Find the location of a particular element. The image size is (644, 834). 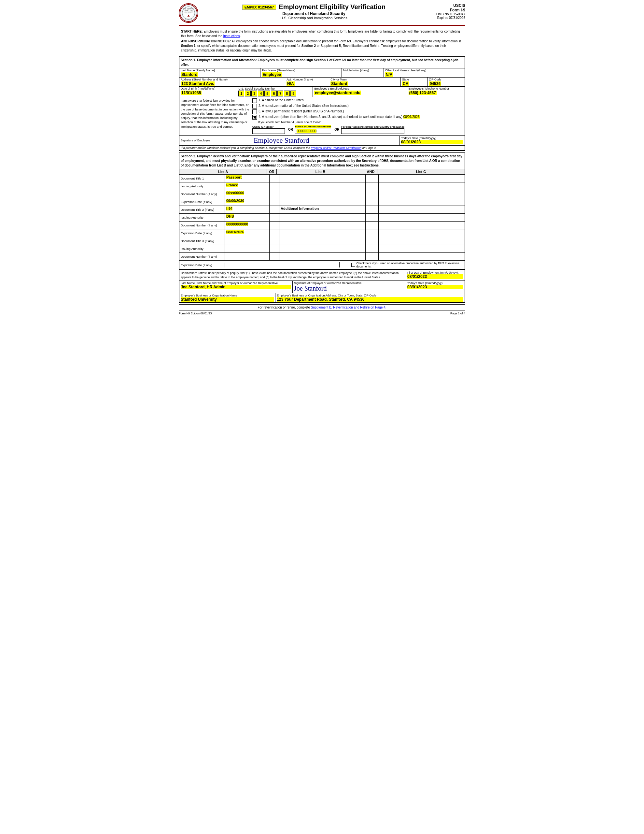

doc2-number-and is located at coordinates (372, 225).